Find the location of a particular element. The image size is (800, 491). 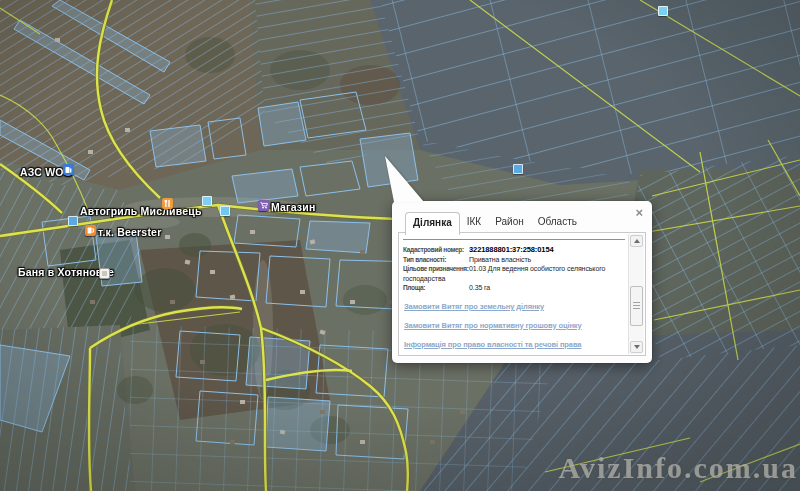

field-row-cadastral-number: Кадастровий номер:3221888801:37:258:0154 is located at coordinates (514, 250).